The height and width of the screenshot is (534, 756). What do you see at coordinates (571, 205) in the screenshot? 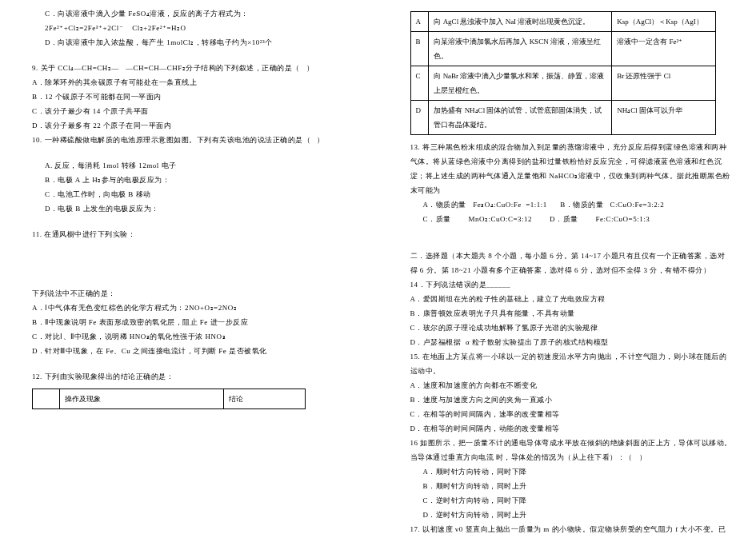
I see `q13-opt-ab: A．物质的量 Fe₃O₄:CuO:Fe =1:1:1 B．物质的量 C:CuO:…` at bounding box center [571, 205].